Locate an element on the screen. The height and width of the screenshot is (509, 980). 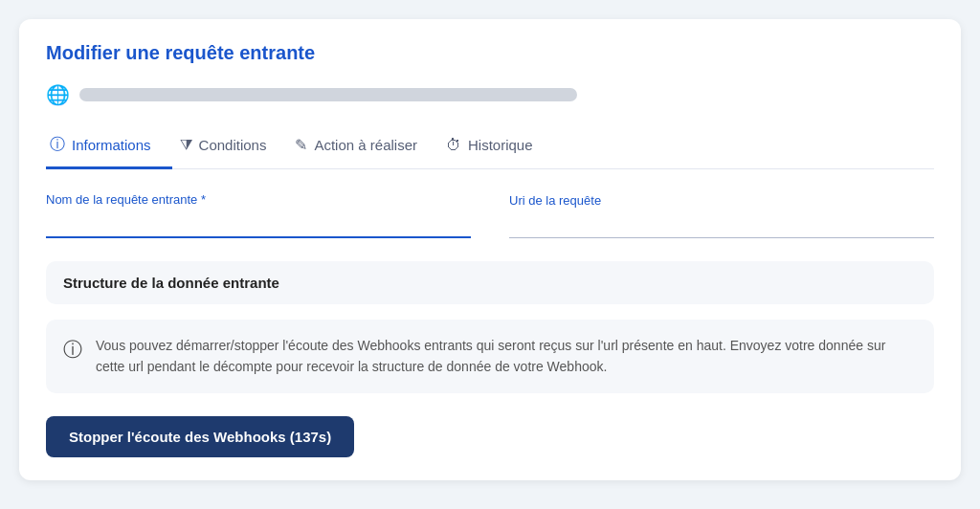
tabs-nav: ⓘ Informations ⧩ Conditions ✎ Action à r… is located at coordinates (490, 146).